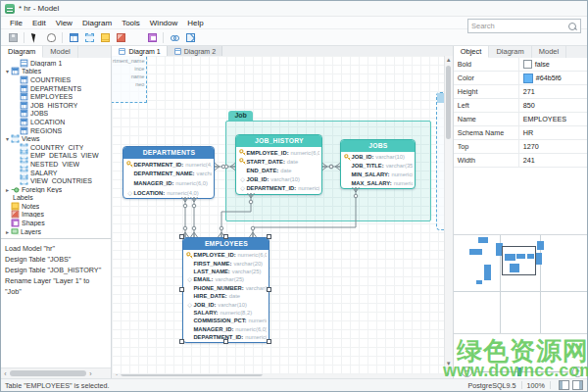 This screenshot has width=588, height=392. What do you see at coordinates (39, 24) in the screenshot?
I see `menu-edit: Edit` at bounding box center [39, 24].